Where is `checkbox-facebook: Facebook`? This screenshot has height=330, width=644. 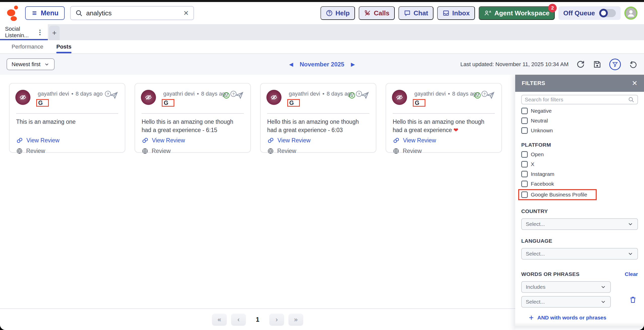 checkbox-facebook: Facebook is located at coordinates (580, 184).